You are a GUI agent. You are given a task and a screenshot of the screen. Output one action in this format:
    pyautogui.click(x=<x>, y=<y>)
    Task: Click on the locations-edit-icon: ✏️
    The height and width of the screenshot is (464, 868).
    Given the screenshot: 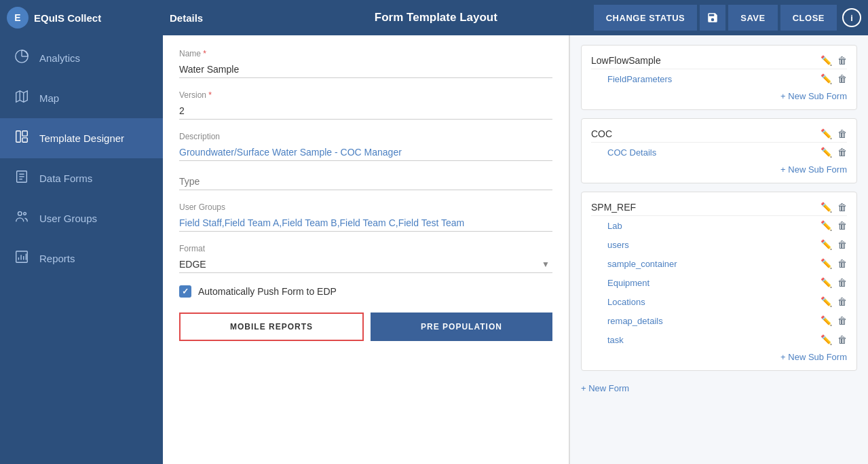 What is the action you would take?
    pyautogui.click(x=827, y=302)
    